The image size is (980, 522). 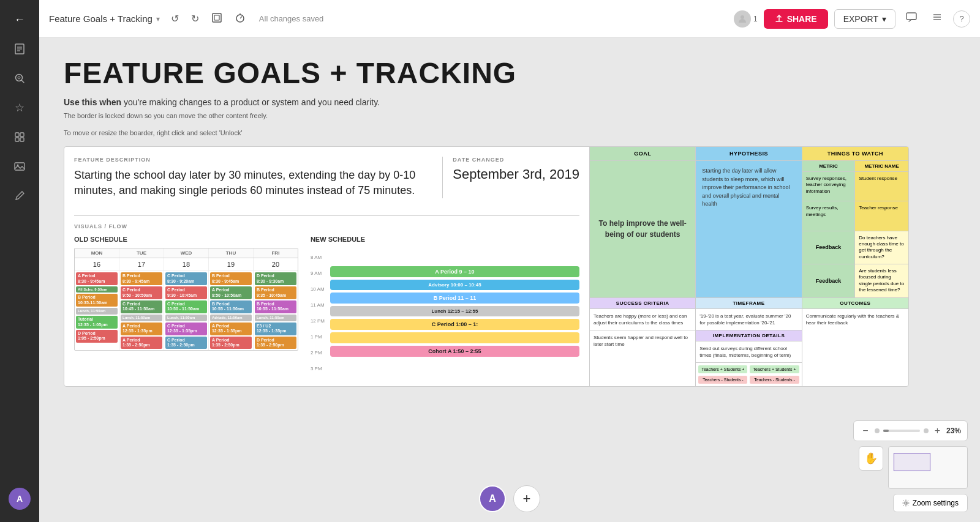 I want to click on outcomes-col: OUTCOMES Communicate regularly with the …, so click(x=855, y=343).